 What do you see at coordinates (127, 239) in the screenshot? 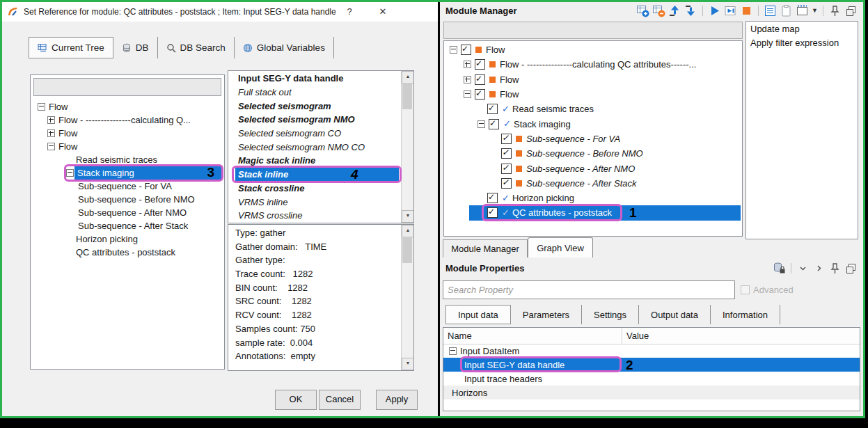
I see `tree-row: Horizon picking` at bounding box center [127, 239].